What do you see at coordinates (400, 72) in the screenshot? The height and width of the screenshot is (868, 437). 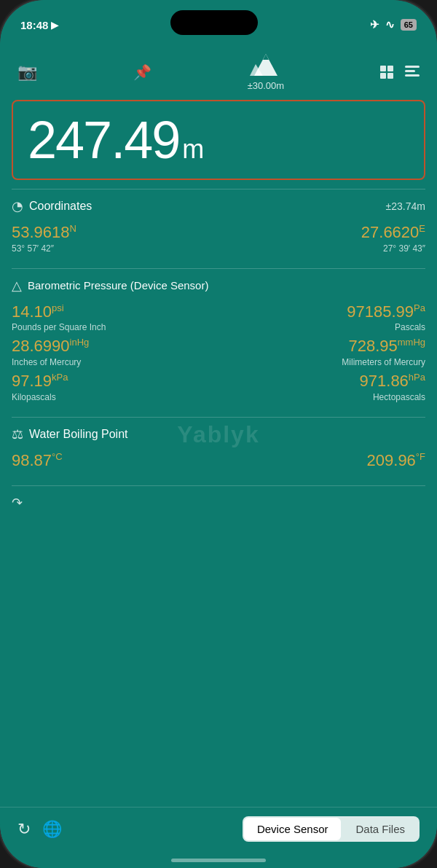 I see `header-right-icons` at bounding box center [400, 72].